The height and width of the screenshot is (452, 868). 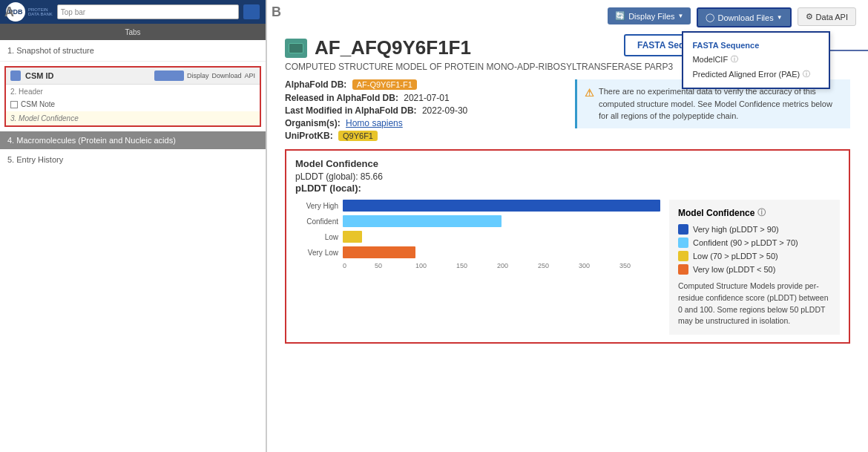 What do you see at coordinates (754, 304) in the screenshot?
I see `legend-desc: Computed Structure Models provide per-re…` at bounding box center [754, 304].